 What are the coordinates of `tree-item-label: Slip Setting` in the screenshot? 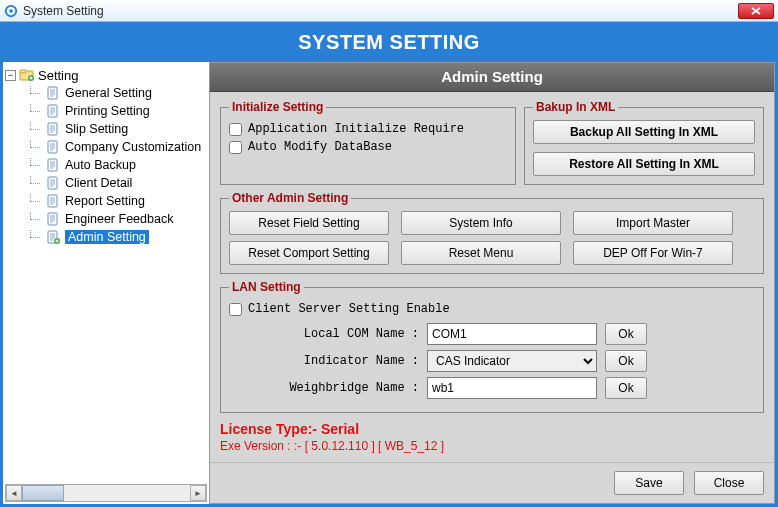 It's located at (96, 129).